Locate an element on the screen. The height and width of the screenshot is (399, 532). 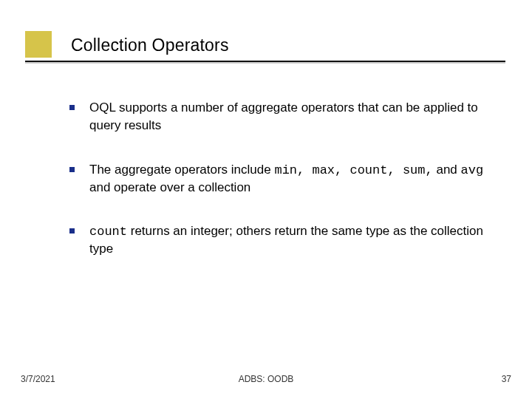
code-span: min, max, count, sum, is located at coordinates (353, 170).